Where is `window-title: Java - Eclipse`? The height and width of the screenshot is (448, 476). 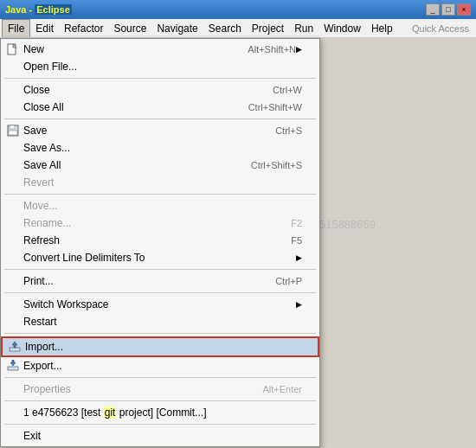 window-title: Java - Eclipse is located at coordinates (38, 10).